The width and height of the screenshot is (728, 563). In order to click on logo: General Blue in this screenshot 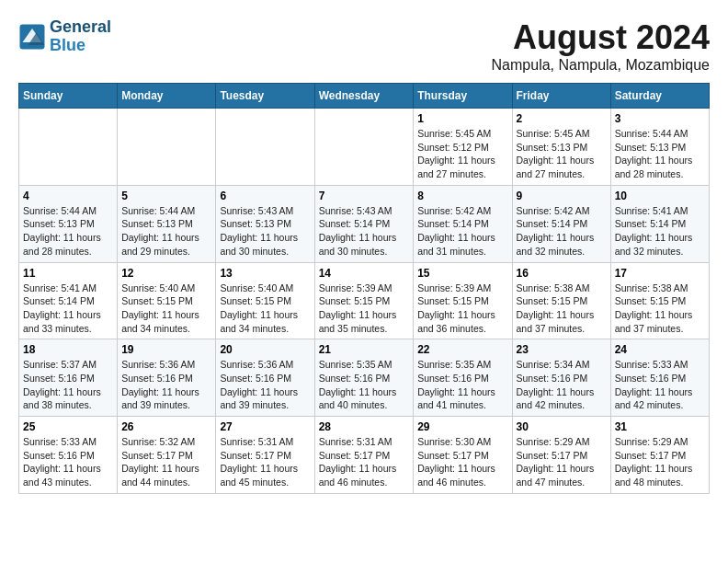, I will do `click(64, 37)`.